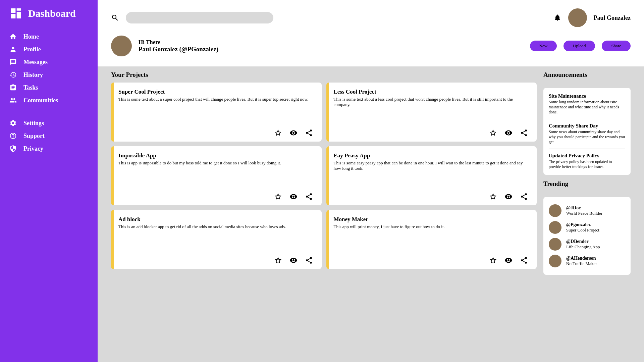 Image resolution: width=644 pixels, height=362 pixels. What do you see at coordinates (587, 161) in the screenshot?
I see `announcement-item: Updated Privacy PolicyThe privacy policy…` at bounding box center [587, 161].